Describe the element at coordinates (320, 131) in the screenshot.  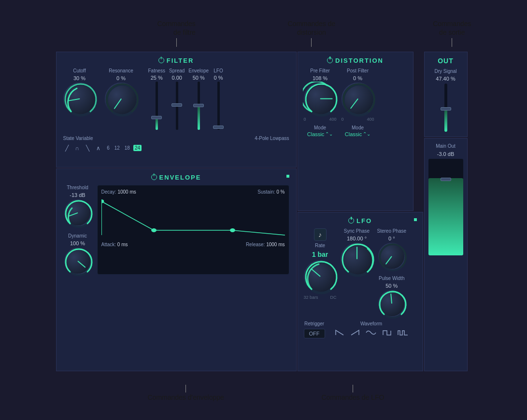
I see `pre-filter-mode-group: Mode Classic ⌃⌄` at that location.